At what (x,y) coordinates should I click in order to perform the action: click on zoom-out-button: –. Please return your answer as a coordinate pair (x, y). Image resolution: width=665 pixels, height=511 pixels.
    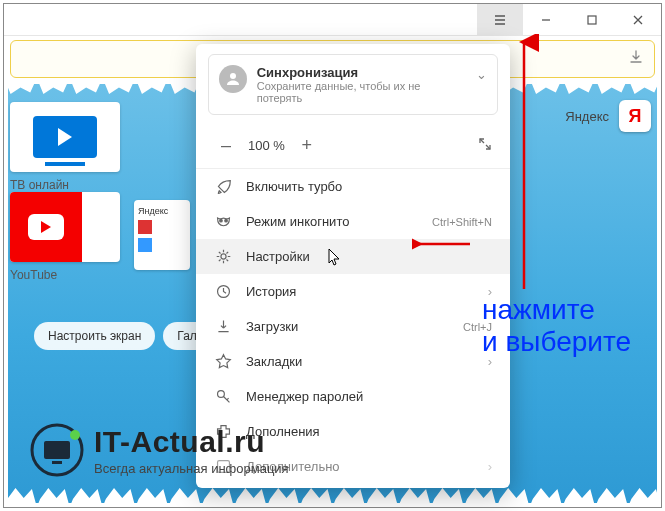
    Looking at the image, I should click on (226, 146).